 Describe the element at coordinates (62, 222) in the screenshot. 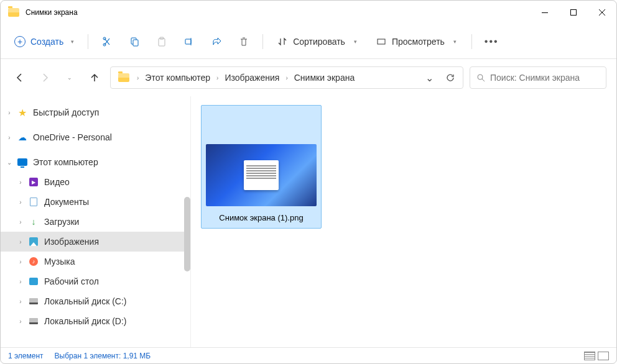

I see `sidebar-item-label: Загрузки` at that location.